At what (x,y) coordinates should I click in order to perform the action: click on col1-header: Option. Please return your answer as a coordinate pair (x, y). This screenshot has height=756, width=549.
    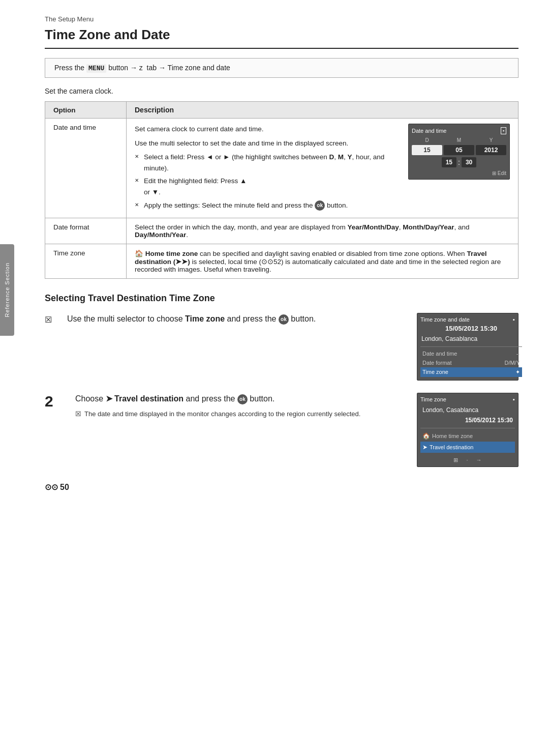
    Looking at the image, I should click on (86, 110).